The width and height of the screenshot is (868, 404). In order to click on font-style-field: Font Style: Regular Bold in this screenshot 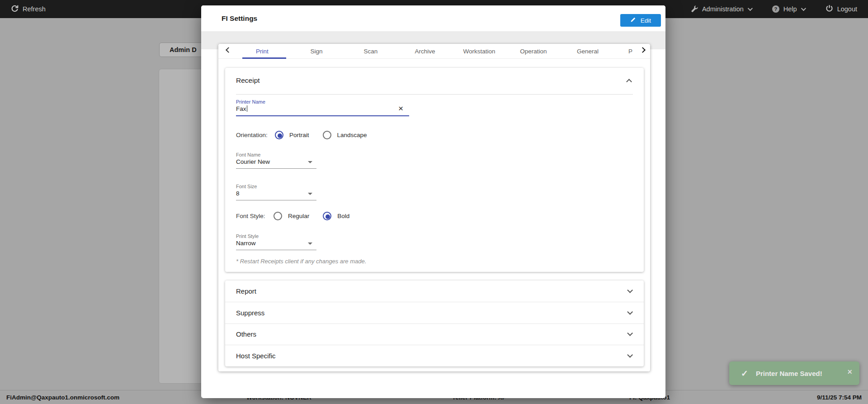, I will do `click(293, 216)`.